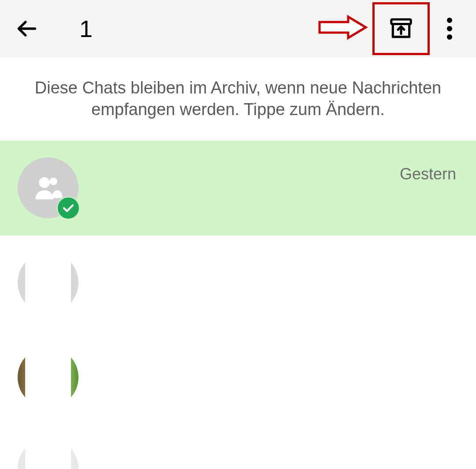  What do you see at coordinates (238, 29) in the screenshot?
I see `selection-header: 1` at bounding box center [238, 29].